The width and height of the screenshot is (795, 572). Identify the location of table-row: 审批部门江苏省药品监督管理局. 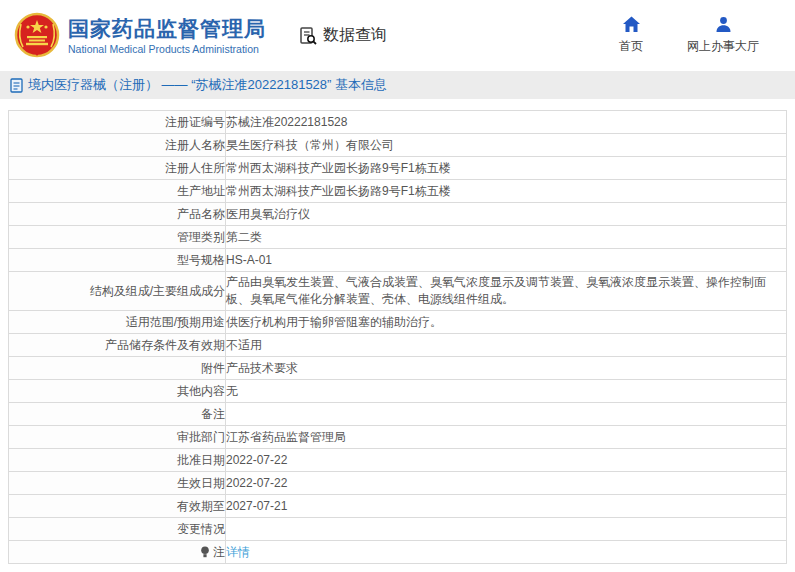
(398, 438).